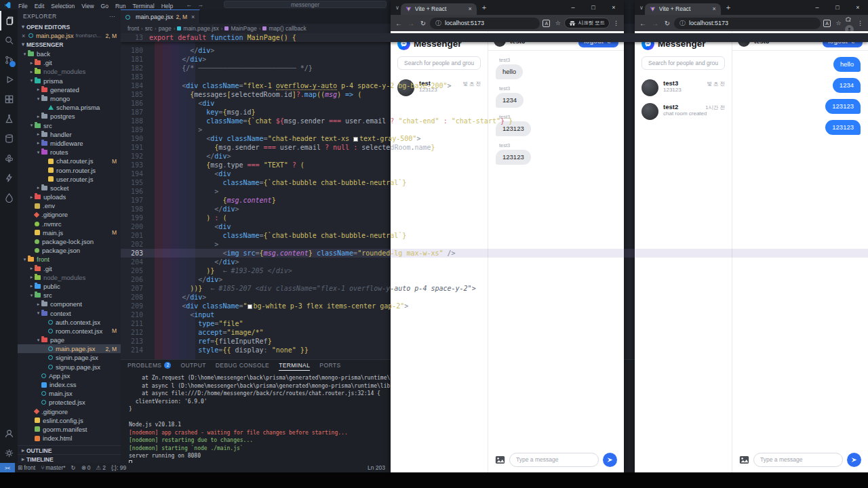  Describe the element at coordinates (9, 138) in the screenshot. I see `database-icon` at that location.